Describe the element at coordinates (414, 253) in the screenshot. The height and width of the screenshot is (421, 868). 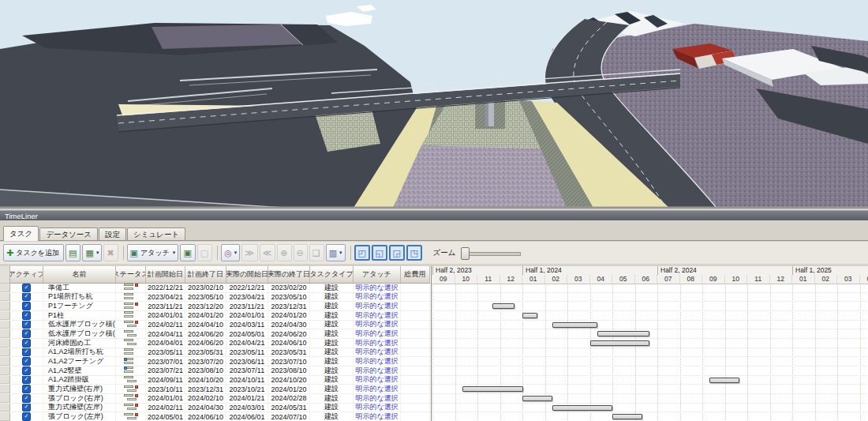
I see `view-toggle-actual: ◳` at that location.